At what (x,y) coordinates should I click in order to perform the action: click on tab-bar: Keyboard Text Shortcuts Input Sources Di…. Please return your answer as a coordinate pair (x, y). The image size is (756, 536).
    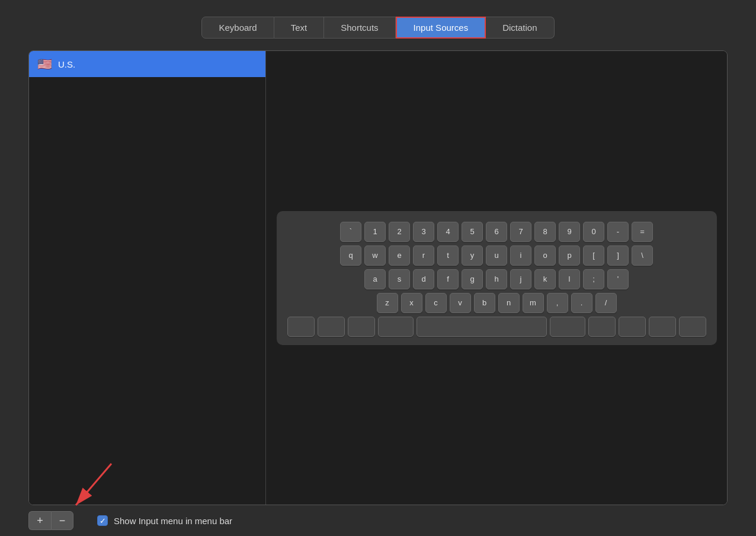
    Looking at the image, I should click on (378, 27).